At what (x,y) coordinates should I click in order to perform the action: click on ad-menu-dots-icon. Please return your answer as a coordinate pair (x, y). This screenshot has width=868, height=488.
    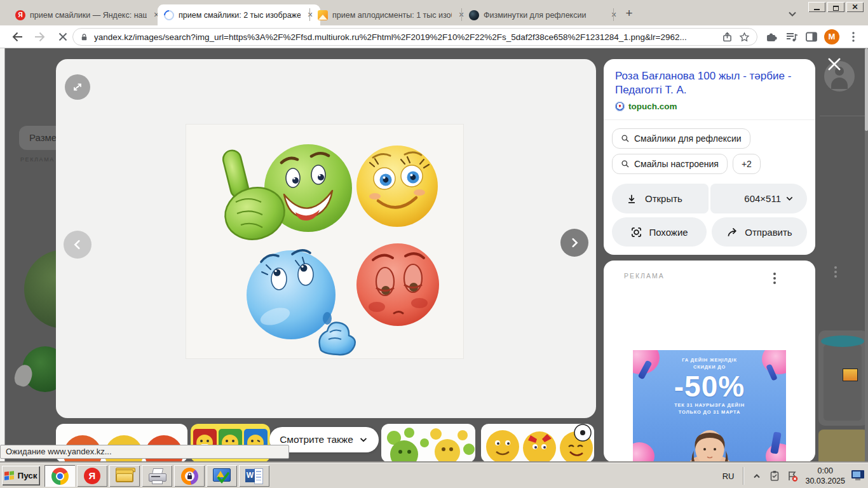
    Looking at the image, I should click on (775, 278).